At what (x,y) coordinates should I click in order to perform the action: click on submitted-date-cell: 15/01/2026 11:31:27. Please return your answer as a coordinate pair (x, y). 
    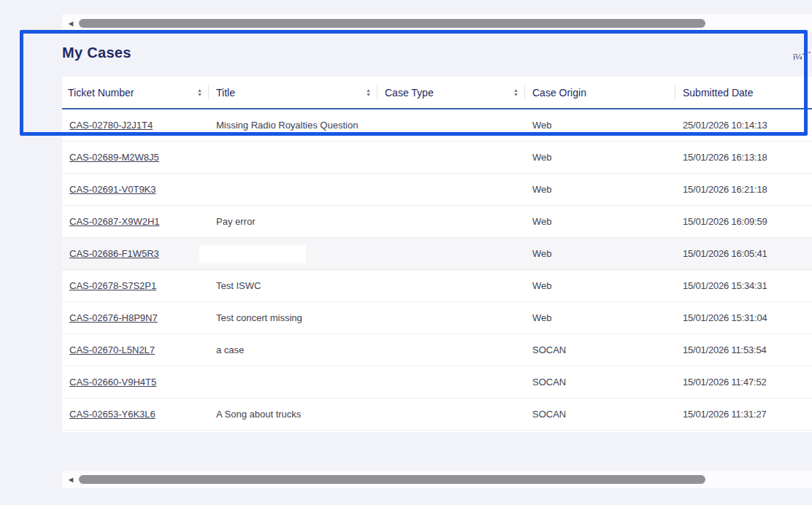
    Looking at the image, I should click on (743, 415).